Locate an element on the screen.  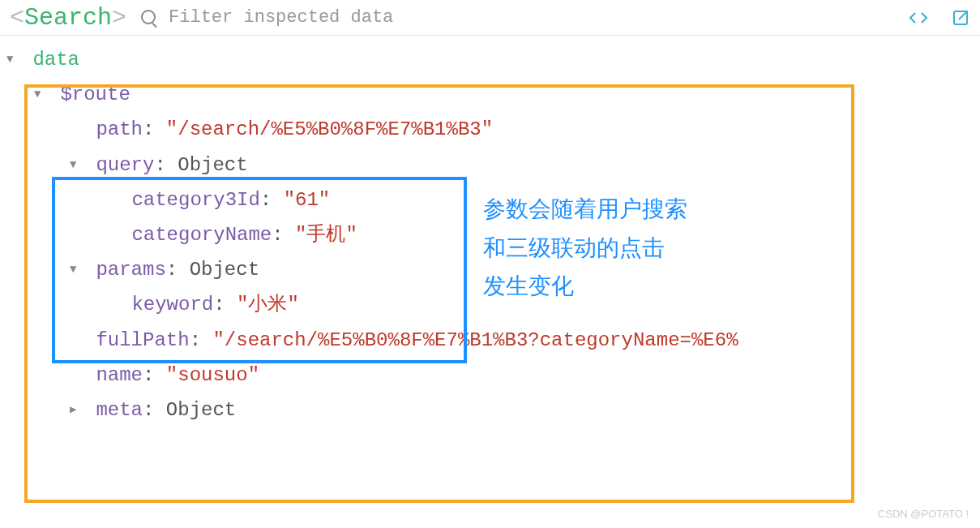
annotation-line: 发生变化 is located at coordinates (585, 286).